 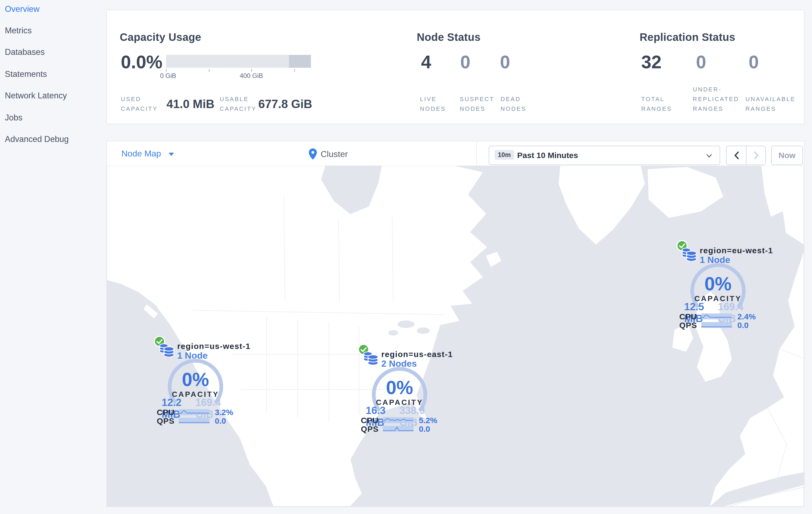 What do you see at coordinates (224, 412) in the screenshot?
I see `cpu-value: 3.2%` at bounding box center [224, 412].